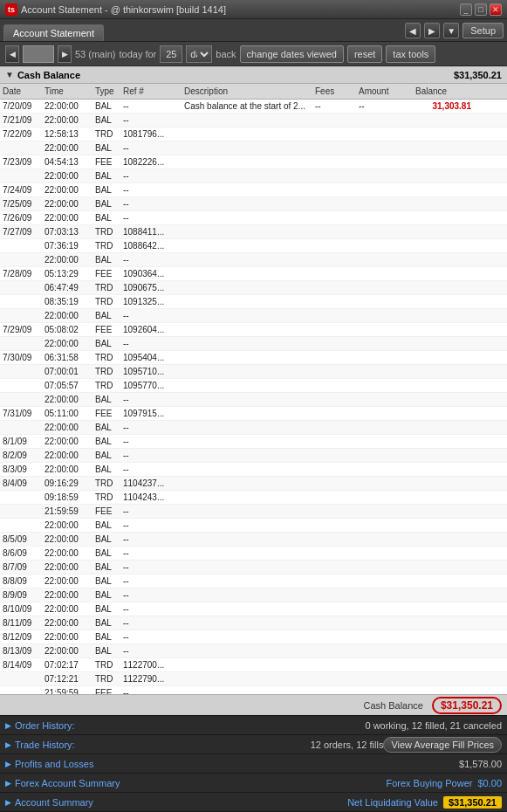 This screenshot has width=507, height=812. Describe the element at coordinates (199, 54) in the screenshot. I see `day-select: day(s)` at that location.